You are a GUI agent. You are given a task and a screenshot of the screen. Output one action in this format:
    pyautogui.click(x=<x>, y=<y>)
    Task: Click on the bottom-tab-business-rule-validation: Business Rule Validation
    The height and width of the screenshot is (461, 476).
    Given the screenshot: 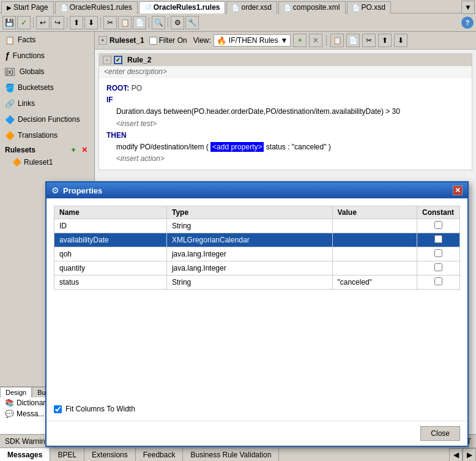 What is the action you would take?
    pyautogui.click(x=231, y=455)
    